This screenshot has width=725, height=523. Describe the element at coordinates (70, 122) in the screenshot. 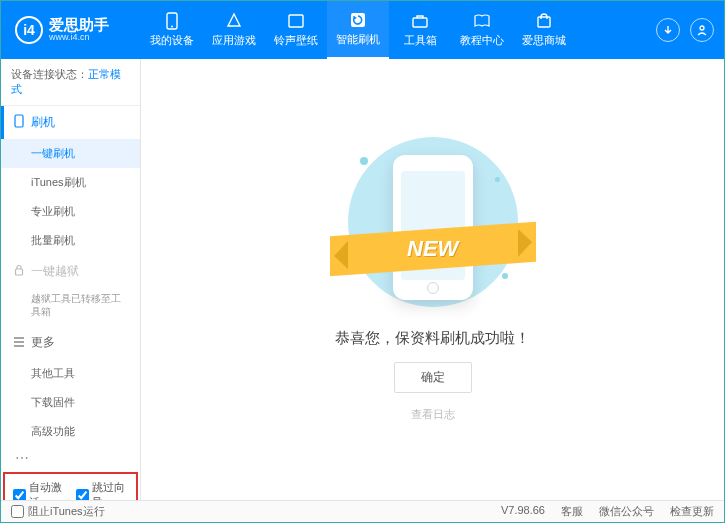

I see `sidebar-section-flash: 刷机` at that location.